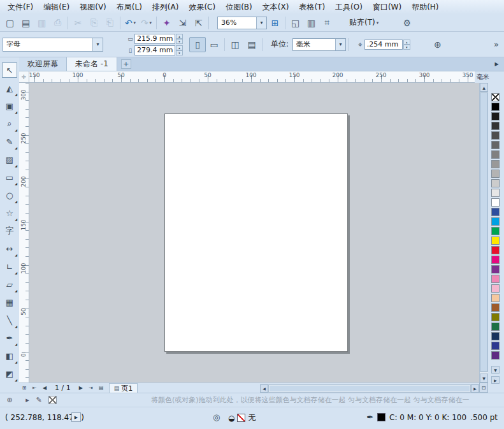  I want to click on menu-item-11: 窗口(W), so click(387, 8).